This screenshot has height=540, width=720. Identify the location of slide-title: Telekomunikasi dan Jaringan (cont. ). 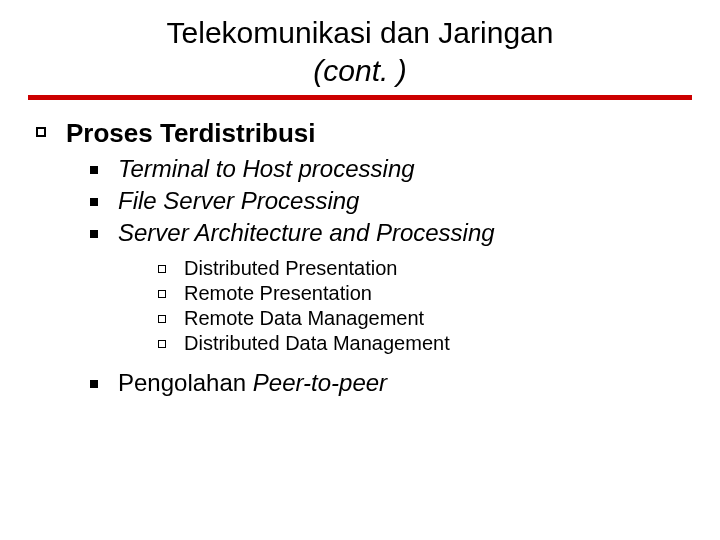
(360, 52).